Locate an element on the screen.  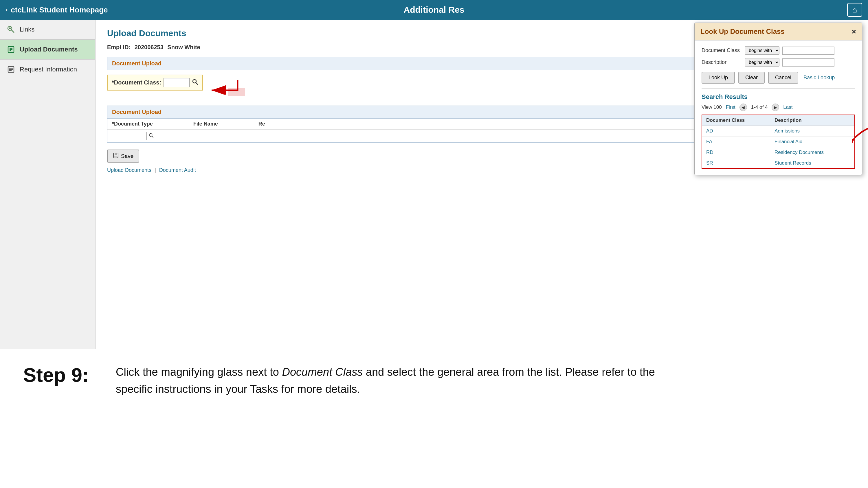
back-arrow-icon: ‹ is located at coordinates (7, 10).